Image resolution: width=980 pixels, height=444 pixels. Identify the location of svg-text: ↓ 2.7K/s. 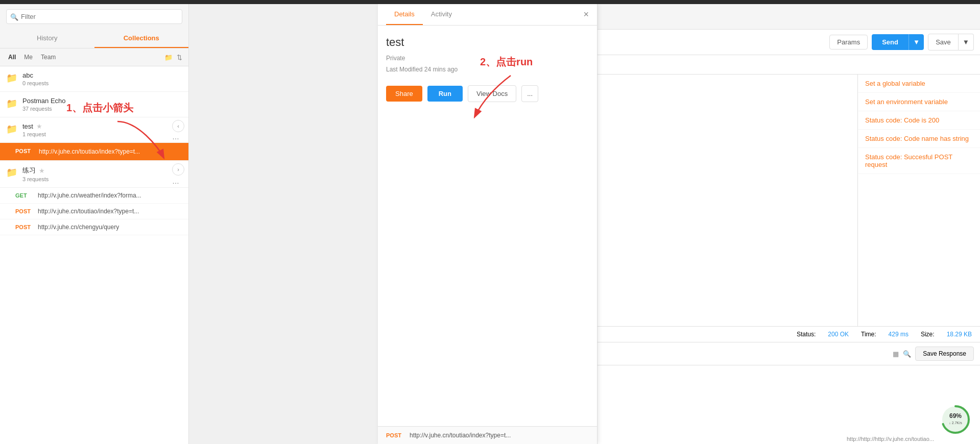
(955, 423).